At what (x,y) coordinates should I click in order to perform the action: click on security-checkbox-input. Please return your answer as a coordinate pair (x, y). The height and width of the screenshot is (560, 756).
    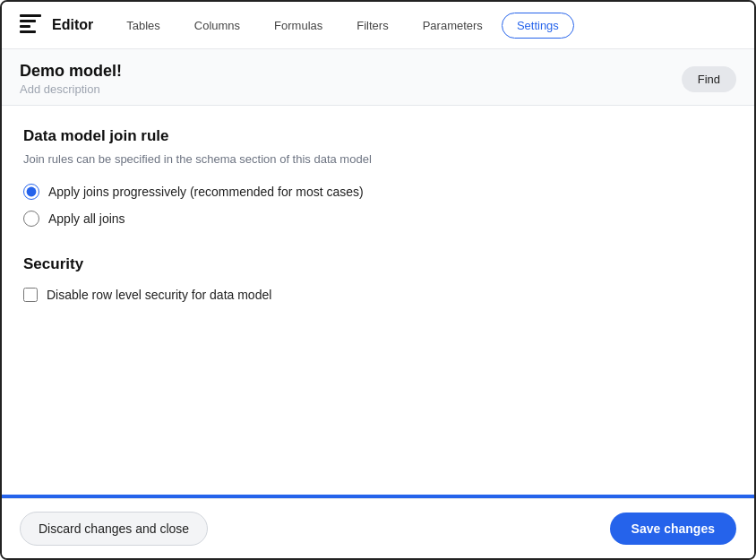
    Looking at the image, I should click on (30, 295).